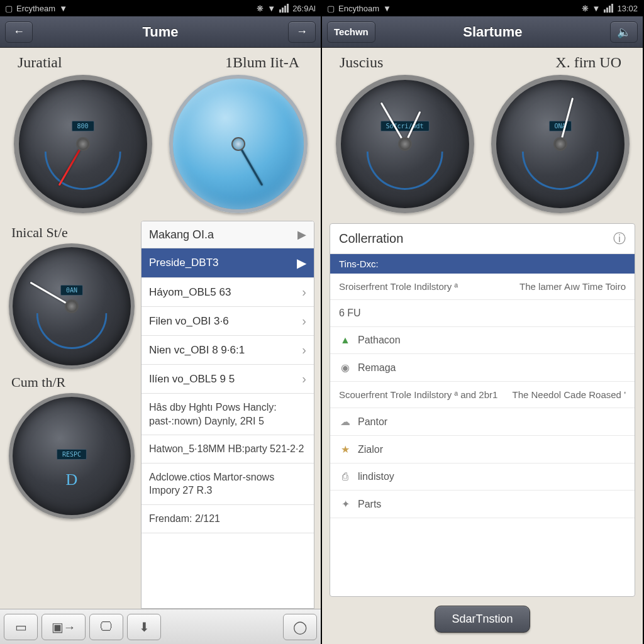 The image size is (644, 644). What do you see at coordinates (228, 379) in the screenshot?
I see `list-item: Ilíen vo_OBL5 9 5›` at bounding box center [228, 379].